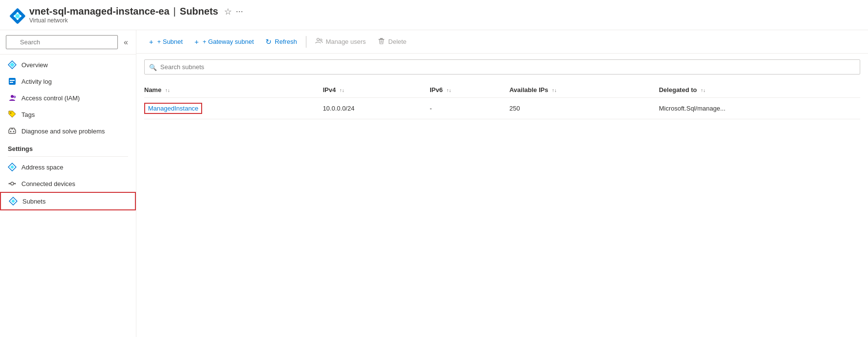  Describe the element at coordinates (760, 109) in the screenshot. I see `cell-delegated-to: Microsoft.Sql/manage...` at that location.